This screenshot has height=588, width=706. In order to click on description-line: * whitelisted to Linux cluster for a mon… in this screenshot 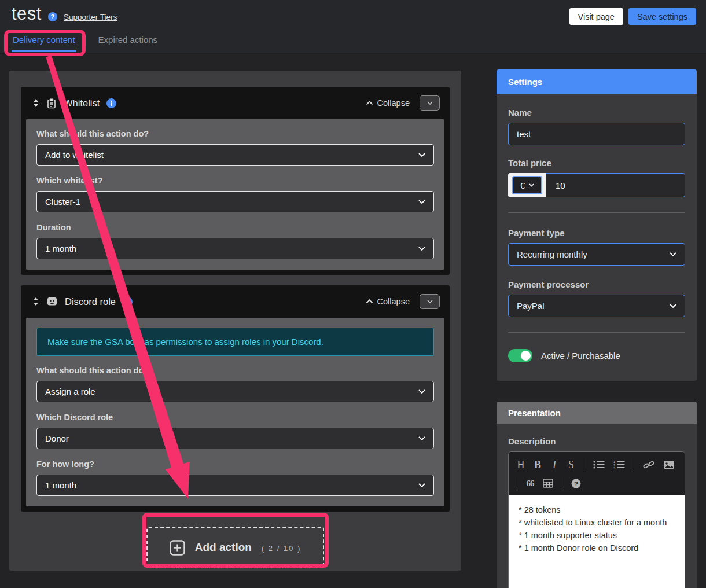, I will do `click(597, 523)`.